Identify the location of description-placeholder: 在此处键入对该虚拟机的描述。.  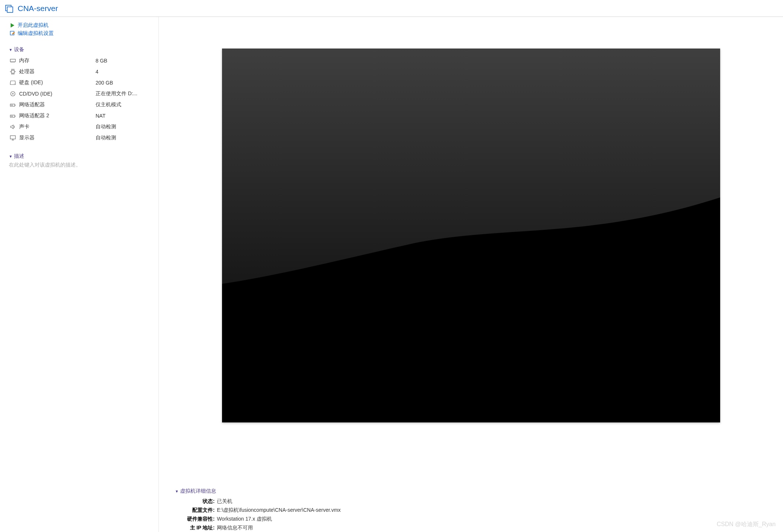
(79, 165).